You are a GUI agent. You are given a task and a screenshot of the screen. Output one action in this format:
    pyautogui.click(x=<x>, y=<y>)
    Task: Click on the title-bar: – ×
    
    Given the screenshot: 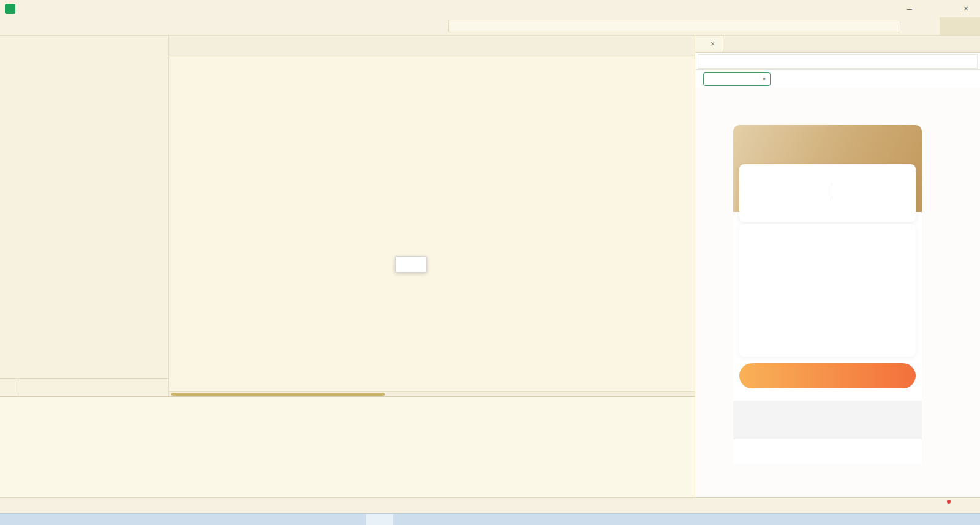 What is the action you would take?
    pyautogui.click(x=490, y=9)
    